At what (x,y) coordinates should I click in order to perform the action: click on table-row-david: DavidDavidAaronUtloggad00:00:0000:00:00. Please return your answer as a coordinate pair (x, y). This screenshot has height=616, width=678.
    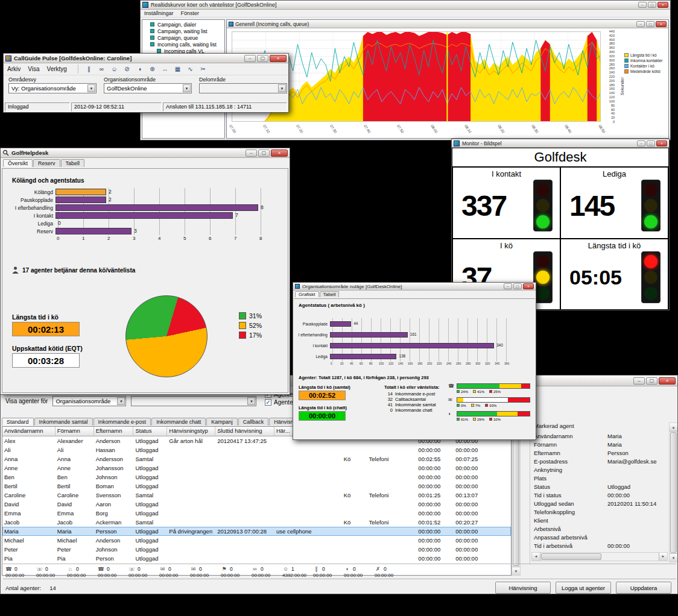
    Looking at the image, I should click on (257, 504).